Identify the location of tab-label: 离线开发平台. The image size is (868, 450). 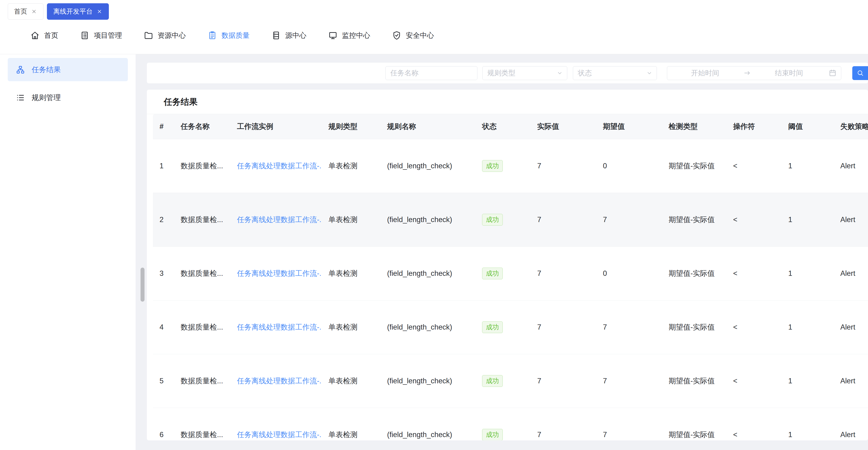
(73, 11).